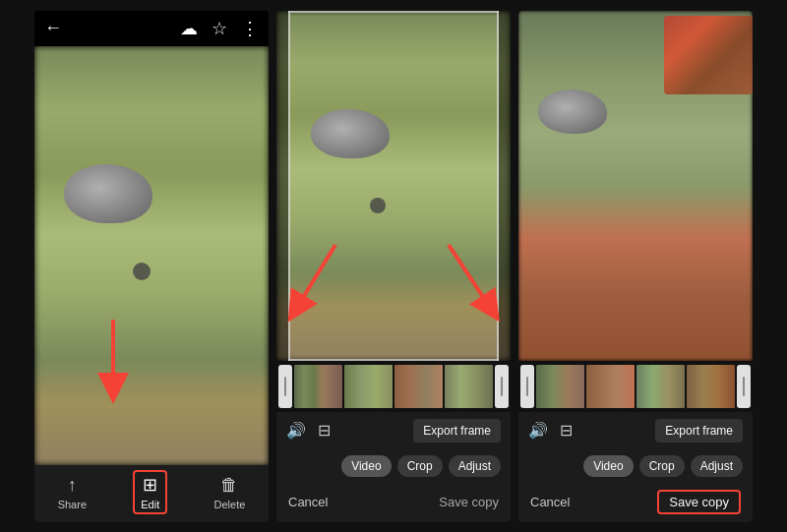 Image resolution: width=787 pixels, height=532 pixels. Describe the element at coordinates (394, 12) in the screenshot. I see `crop-top-line` at that location.